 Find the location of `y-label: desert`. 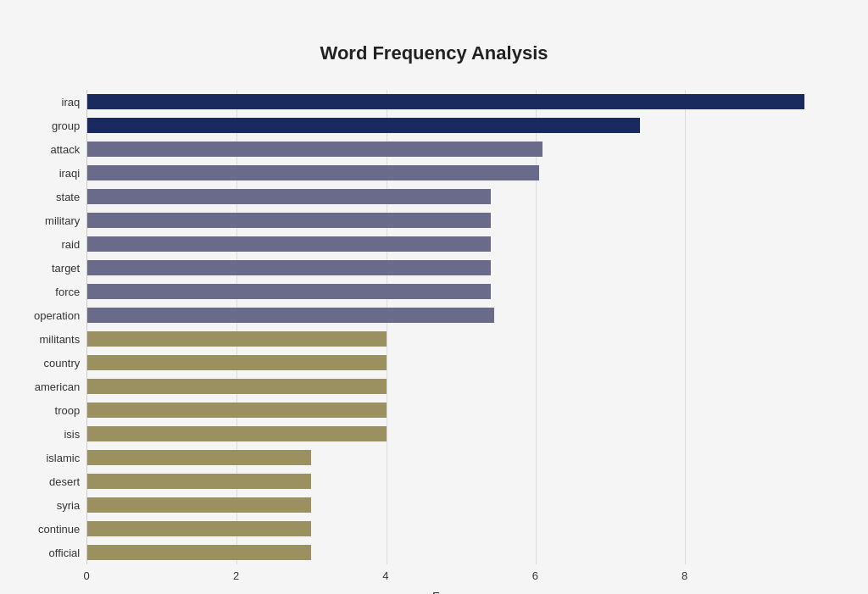

y-label: desert is located at coordinates (64, 481).